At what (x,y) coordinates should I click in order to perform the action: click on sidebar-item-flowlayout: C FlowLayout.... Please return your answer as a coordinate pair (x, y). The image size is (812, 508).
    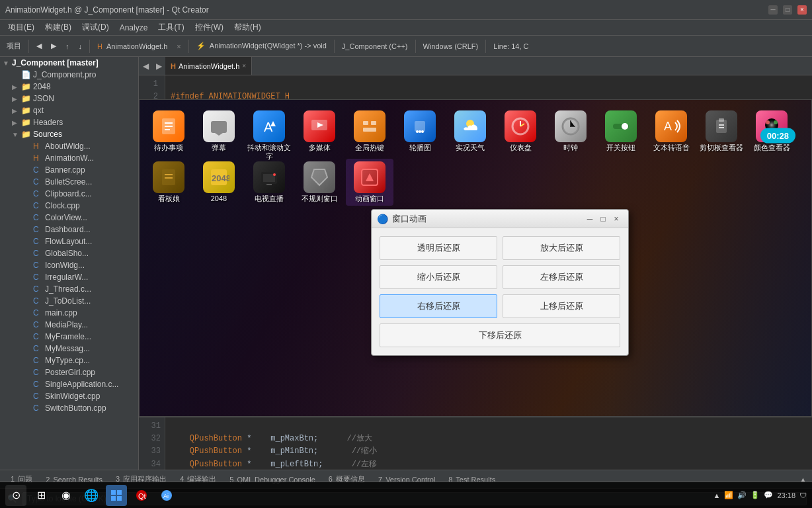
    Looking at the image, I should click on (69, 241).